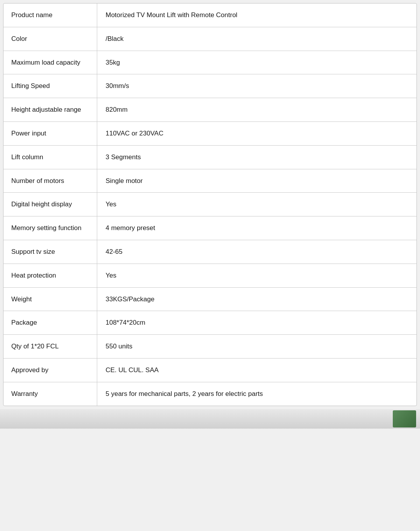  Describe the element at coordinates (210, 346) in the screenshot. I see `table-row: Qty of 1*20 FCL550 units` at that location.